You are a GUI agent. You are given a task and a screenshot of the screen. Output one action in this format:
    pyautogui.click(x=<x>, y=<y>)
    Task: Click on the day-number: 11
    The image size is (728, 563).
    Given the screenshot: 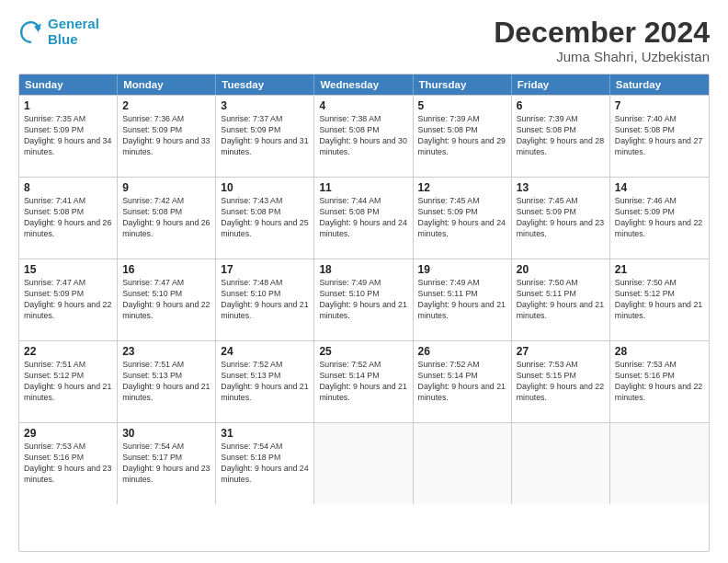 What is the action you would take?
    pyautogui.click(x=363, y=188)
    